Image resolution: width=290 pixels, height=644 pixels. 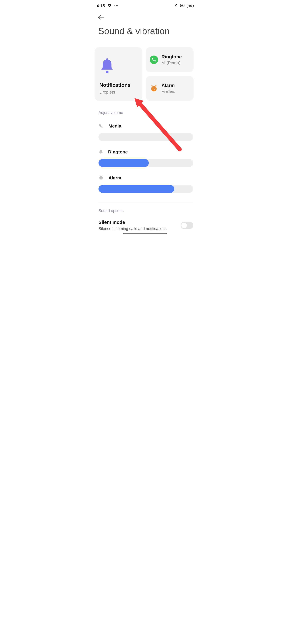 What do you see at coordinates (118, 152) in the screenshot?
I see `ringtone-volume-label: Ringtone` at bounding box center [118, 152].